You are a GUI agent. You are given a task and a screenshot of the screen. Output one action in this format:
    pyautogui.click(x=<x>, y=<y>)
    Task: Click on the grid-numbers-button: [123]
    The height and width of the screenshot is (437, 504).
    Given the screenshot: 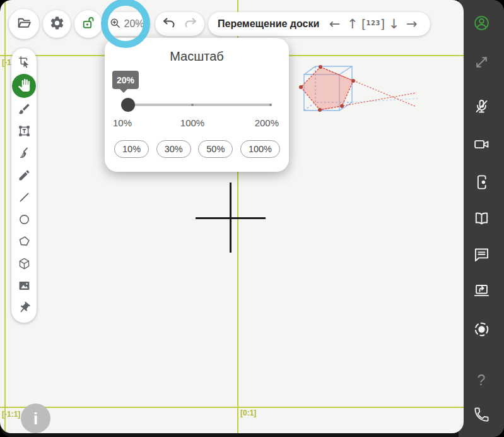 What is the action you would take?
    pyautogui.click(x=373, y=24)
    